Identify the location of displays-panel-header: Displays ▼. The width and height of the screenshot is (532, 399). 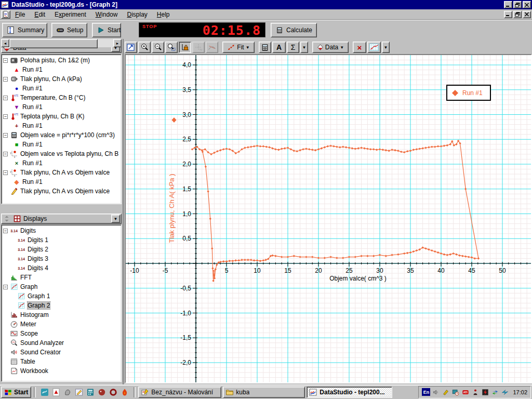
(61, 219).